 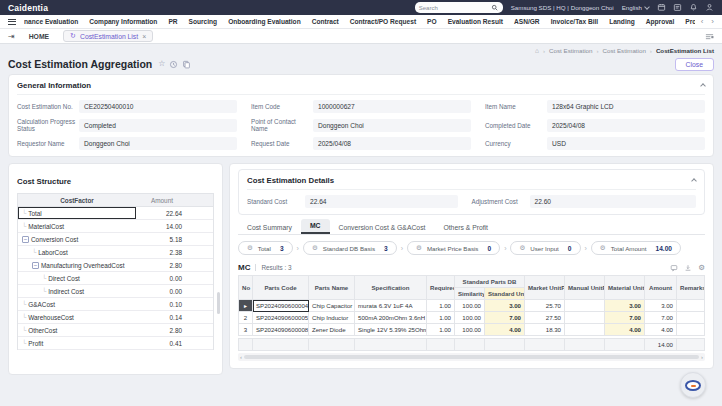 I want to click on menu-item-evaluation-result: Evaluation Result, so click(x=476, y=22).